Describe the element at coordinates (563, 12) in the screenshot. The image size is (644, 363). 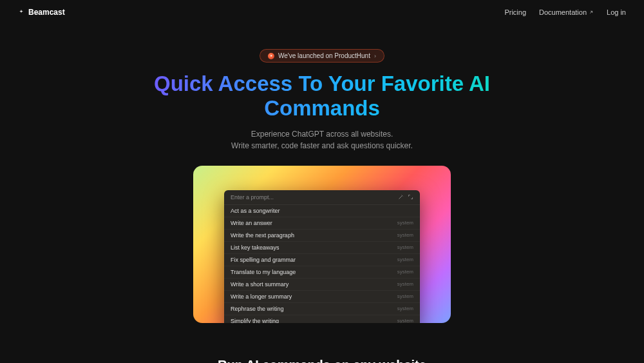
I see `nav-docs-label: Documentation` at that location.